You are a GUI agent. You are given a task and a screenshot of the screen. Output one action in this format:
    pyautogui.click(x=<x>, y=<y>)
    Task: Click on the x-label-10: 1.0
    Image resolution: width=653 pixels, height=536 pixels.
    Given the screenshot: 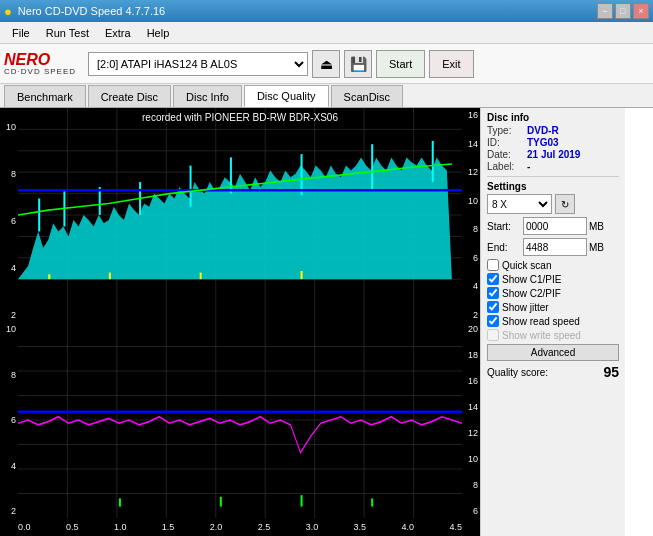 What is the action you would take?
    pyautogui.click(x=120, y=527)
    